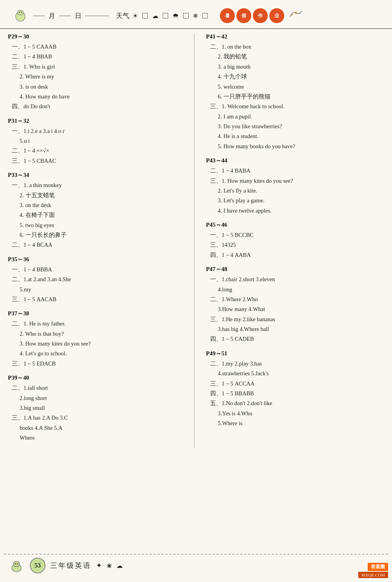  What do you see at coordinates (176, 16) in the screenshot?
I see `rain-icon: 🌧` at bounding box center [176, 16].